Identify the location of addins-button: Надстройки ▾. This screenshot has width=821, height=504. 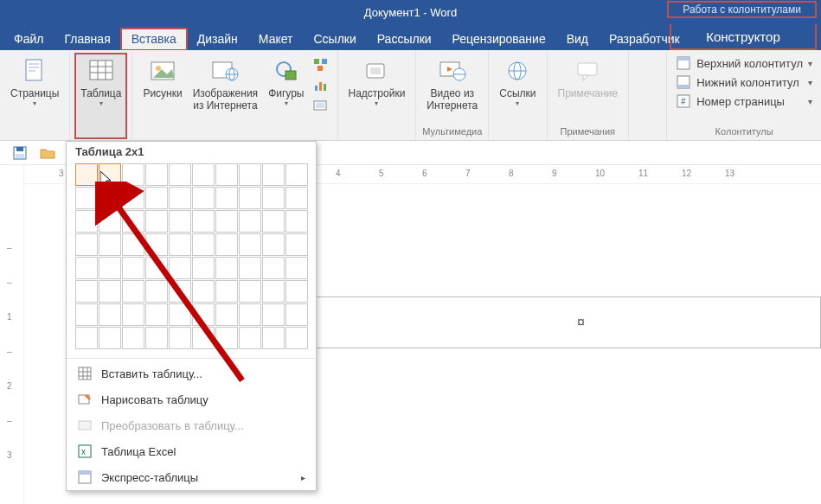
(377, 82).